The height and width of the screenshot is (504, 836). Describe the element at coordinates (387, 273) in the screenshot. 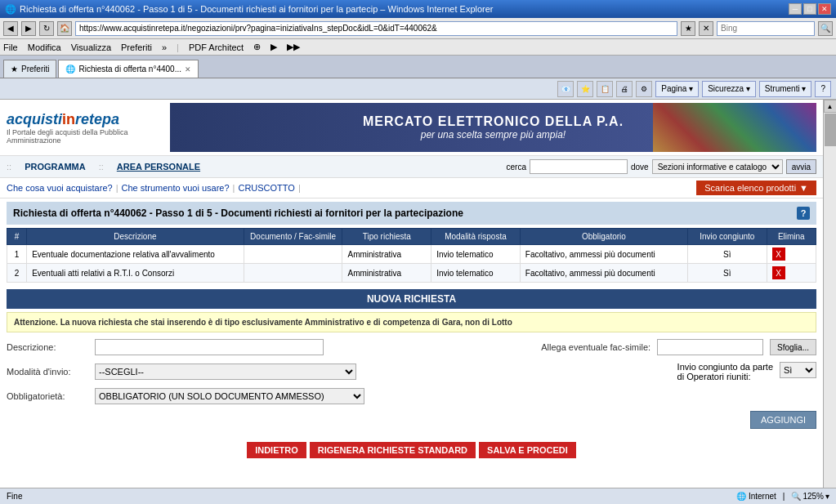

I see `row2-tipo: Amministrativa` at that location.